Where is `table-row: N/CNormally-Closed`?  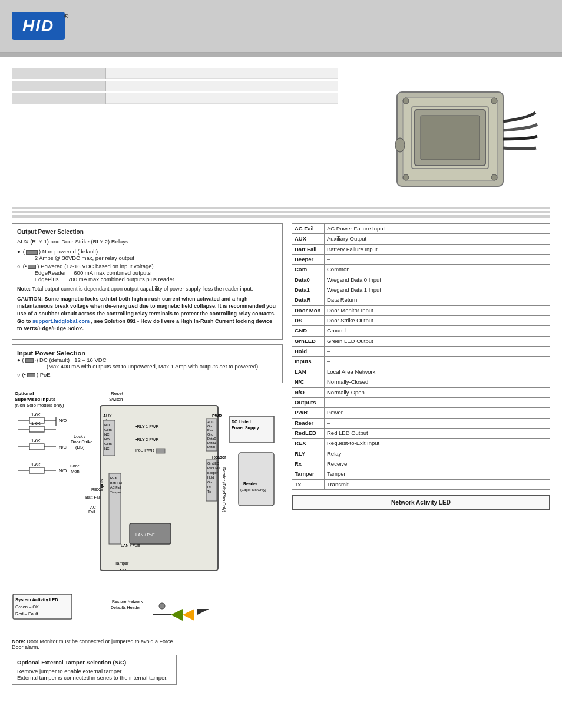 table-row: N/CNormally-Closed is located at coordinates (421, 382).